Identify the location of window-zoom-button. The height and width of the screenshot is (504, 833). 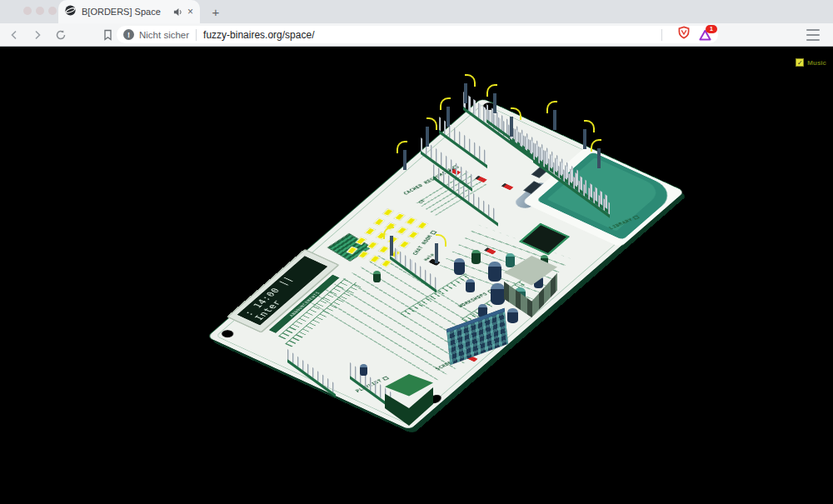
(52, 11).